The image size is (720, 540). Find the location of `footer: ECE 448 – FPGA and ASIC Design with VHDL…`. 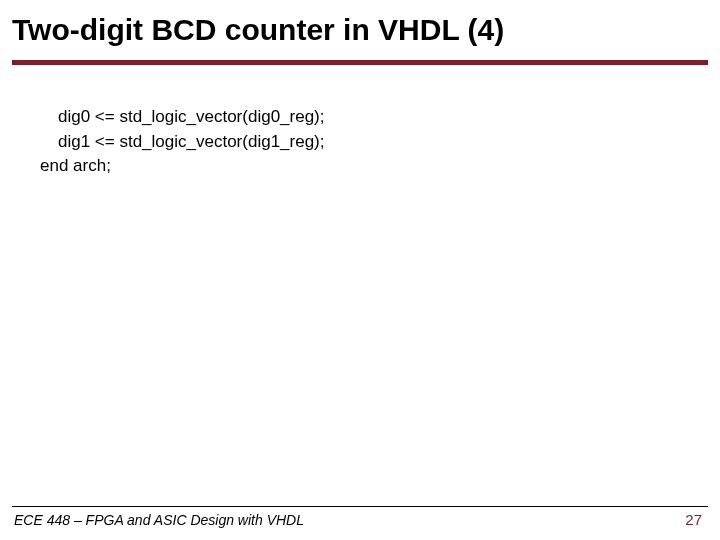

footer: ECE 448 – FPGA and ASIC Design with VHDL… is located at coordinates (360, 517).